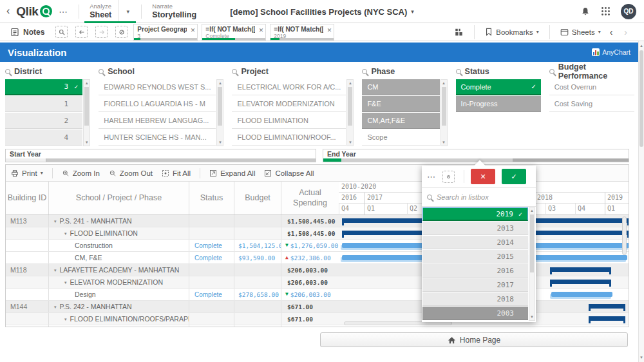  I want to click on page-scrollbar: ▲▼, so click(641, 202).